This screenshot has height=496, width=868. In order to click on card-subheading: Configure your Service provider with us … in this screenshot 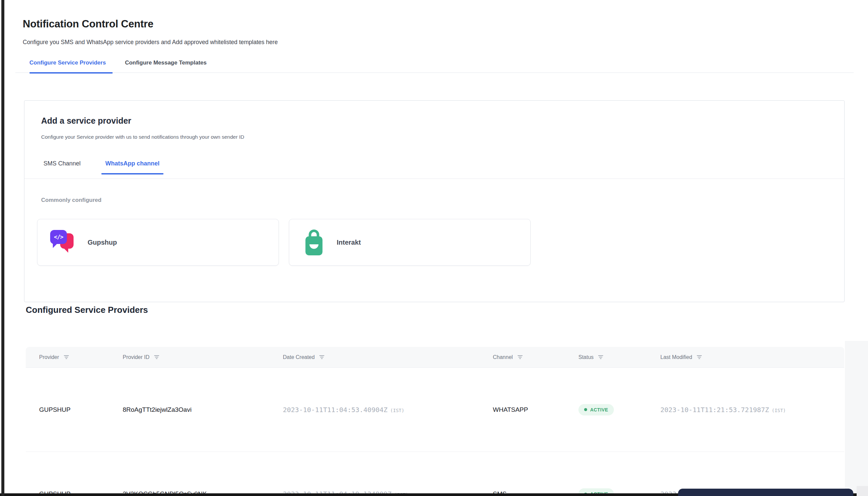, I will do `click(142, 137)`.